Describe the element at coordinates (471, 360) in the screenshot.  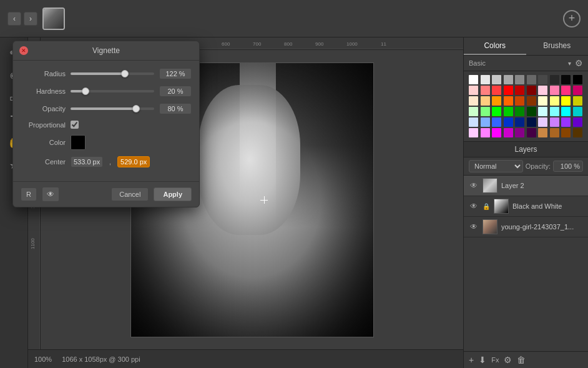
I see `add-layer-button: +` at that location.